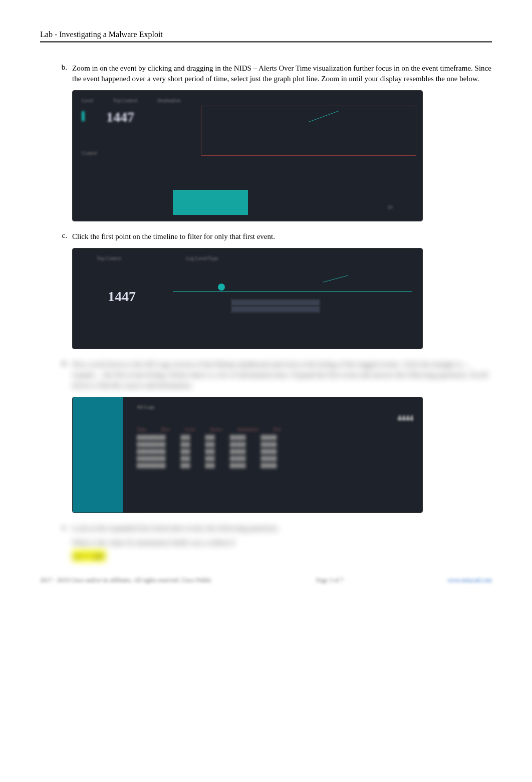  Describe the element at coordinates (266, 236) in the screenshot. I see `list-item: c. Click the first point on the timeline…` at that location.